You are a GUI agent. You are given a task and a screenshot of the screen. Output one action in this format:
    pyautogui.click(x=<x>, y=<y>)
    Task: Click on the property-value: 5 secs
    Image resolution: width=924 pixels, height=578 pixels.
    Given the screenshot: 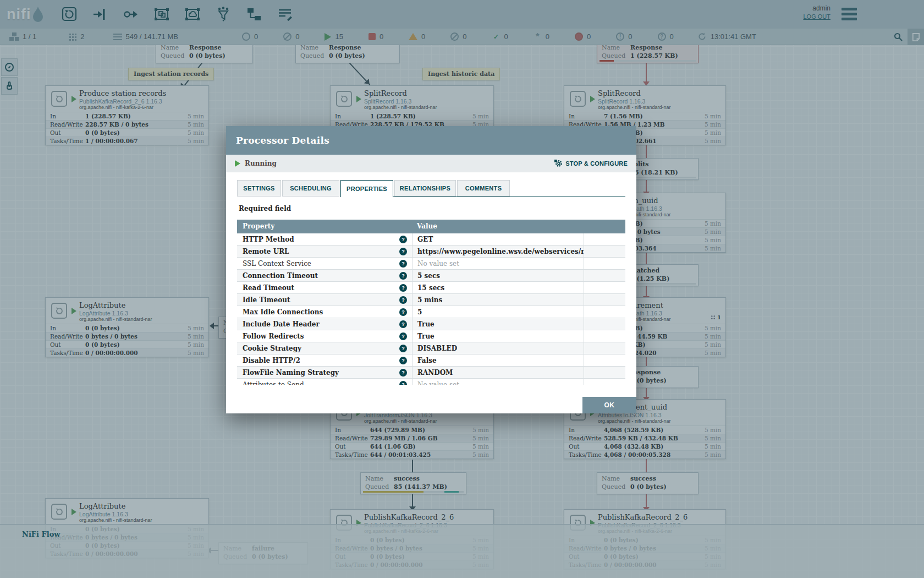 What is the action you would take?
    pyautogui.click(x=429, y=276)
    